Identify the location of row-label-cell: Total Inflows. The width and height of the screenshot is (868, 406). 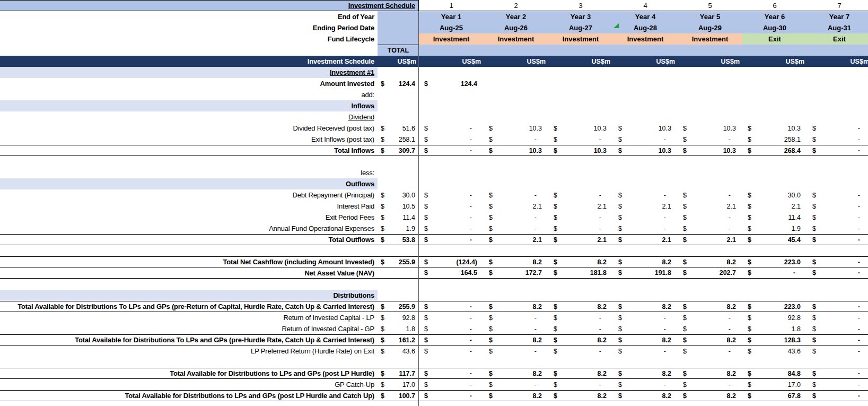
(189, 151).